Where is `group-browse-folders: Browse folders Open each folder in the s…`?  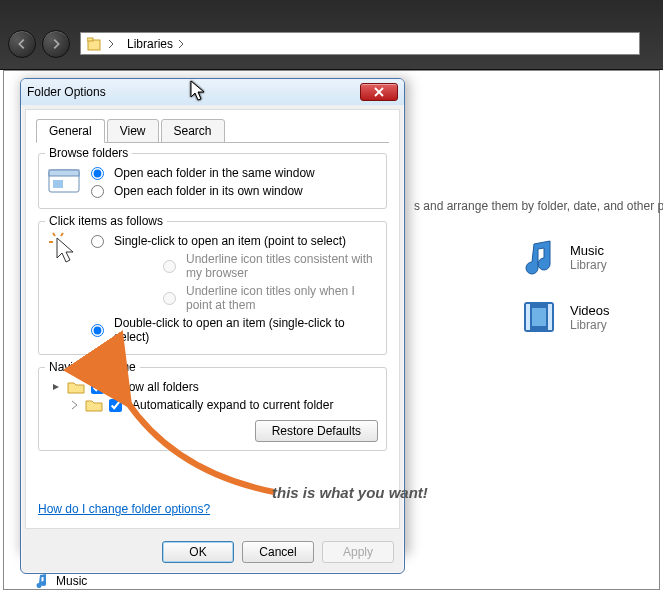 group-browse-folders: Browse folders Open each folder in the s… is located at coordinates (212, 181).